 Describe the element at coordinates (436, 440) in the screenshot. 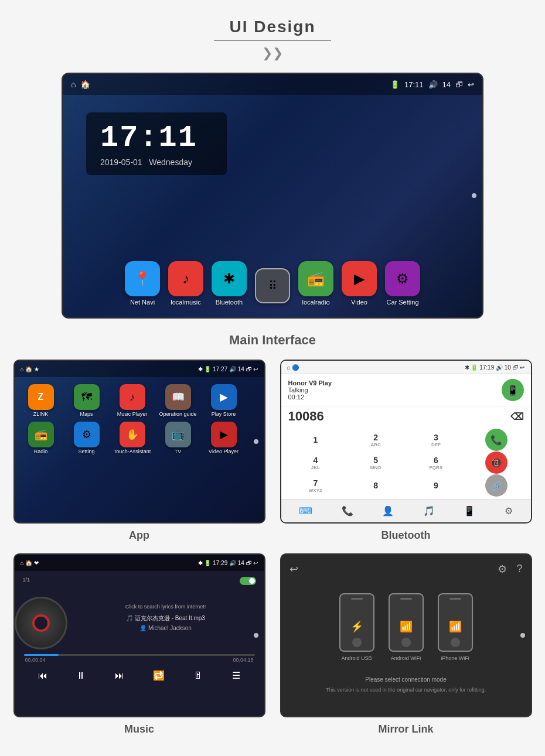

I see `bt-key-3: 3DEF` at that location.